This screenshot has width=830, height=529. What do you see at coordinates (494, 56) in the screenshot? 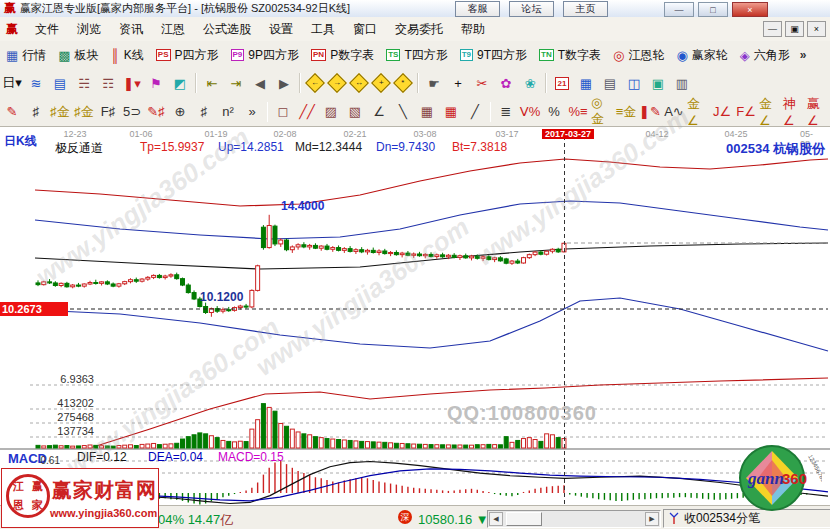
I see `btn-9t-square: T99T四方形` at bounding box center [494, 56].